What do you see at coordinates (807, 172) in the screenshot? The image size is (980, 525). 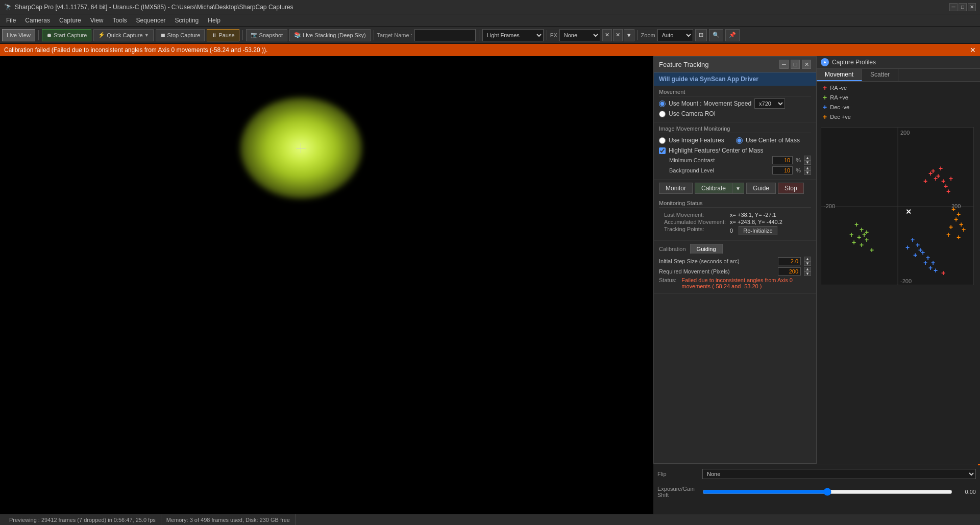 I see `bg-level-down: ▼` at bounding box center [807, 172].